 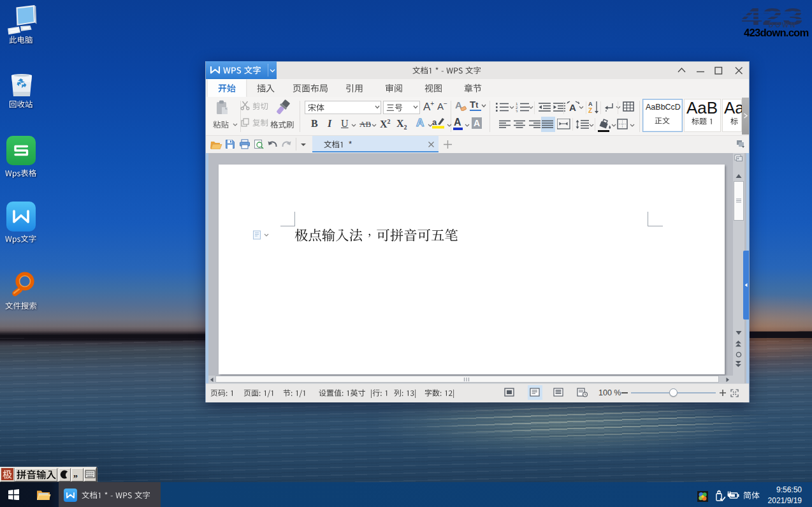 What do you see at coordinates (517, 111) in the screenshot?
I see `svg-text: 3` at bounding box center [517, 111].